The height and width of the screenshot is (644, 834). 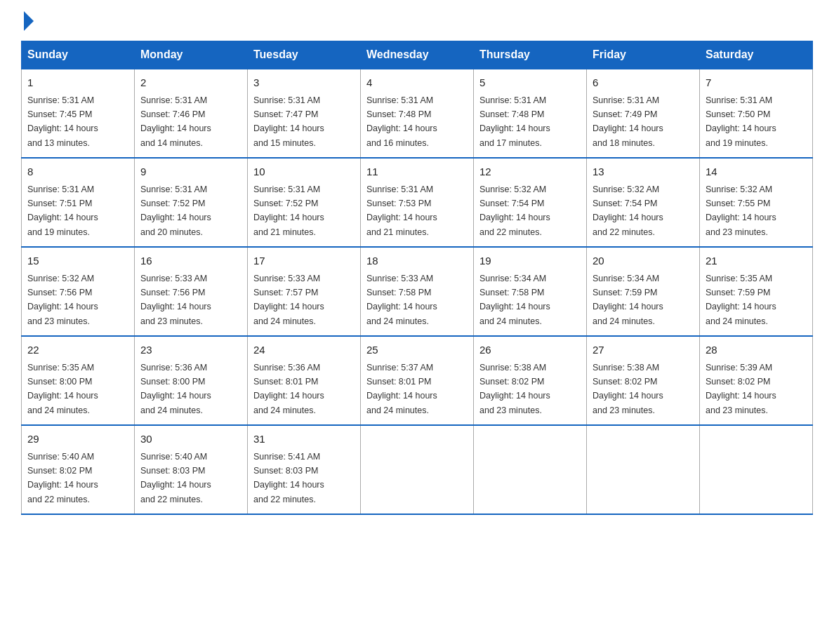 I want to click on header-saturday: Saturday, so click(x=757, y=55).